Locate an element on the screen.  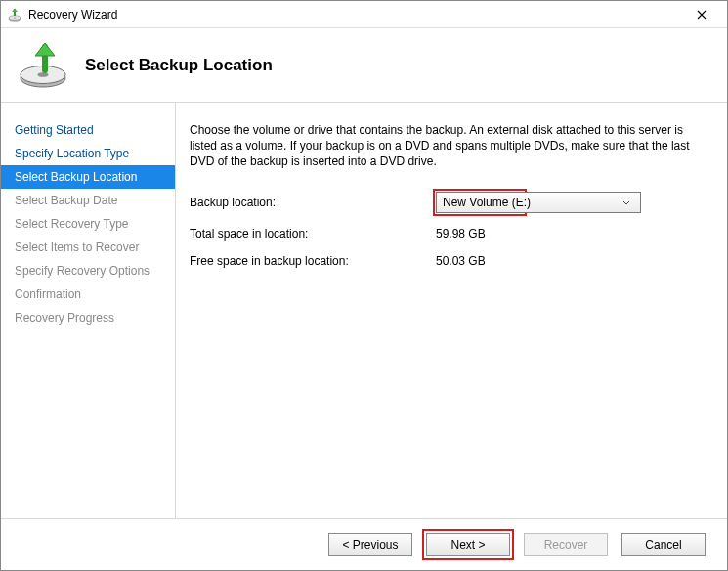
total-space-row: Total space in location: 59.98 GB is located at coordinates (450, 234).